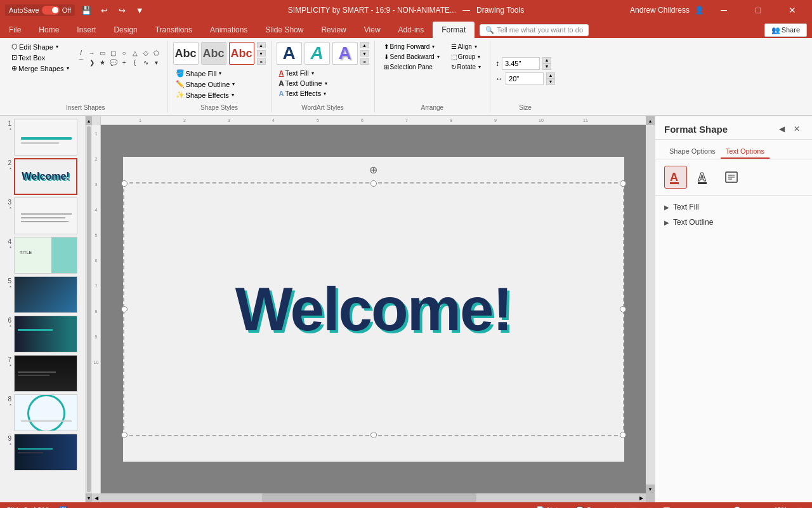 The width and height of the screenshot is (812, 508). I want to click on width-input, so click(525, 79).